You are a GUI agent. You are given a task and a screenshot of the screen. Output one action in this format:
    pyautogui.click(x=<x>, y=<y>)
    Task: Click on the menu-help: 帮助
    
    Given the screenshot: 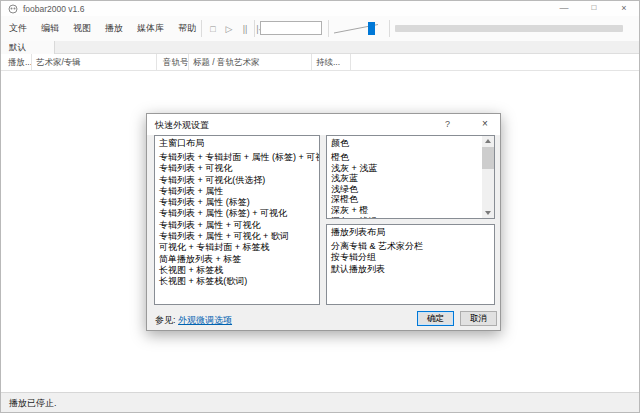 What is the action you would take?
    pyautogui.click(x=187, y=28)
    